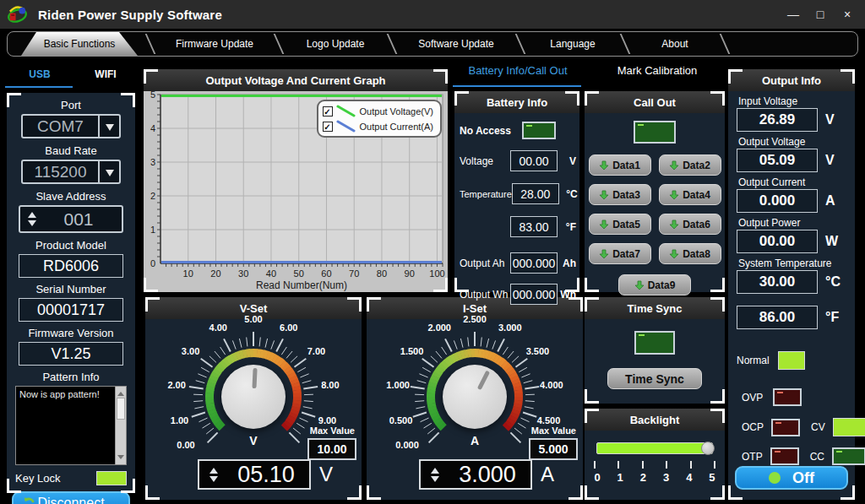  What do you see at coordinates (553, 449) in the screenshot?
I see `iset-max-value: 5.000` at bounding box center [553, 449].